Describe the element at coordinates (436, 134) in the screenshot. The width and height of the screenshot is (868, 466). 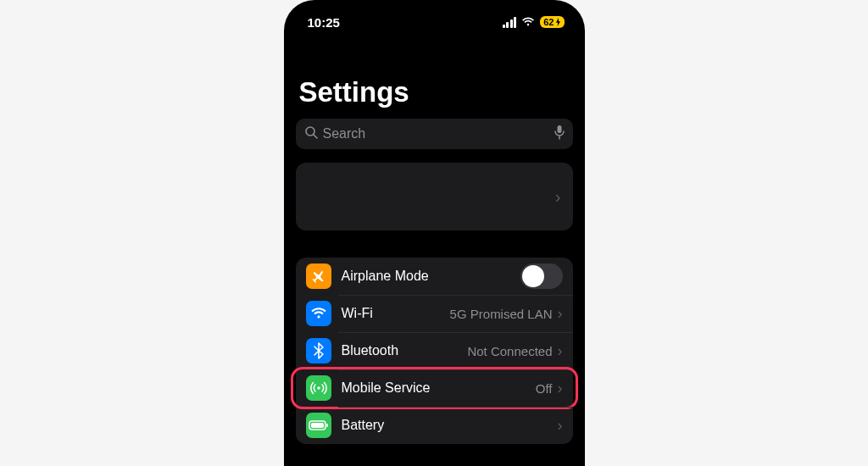
I see `search-placeholder: Search` at that location.